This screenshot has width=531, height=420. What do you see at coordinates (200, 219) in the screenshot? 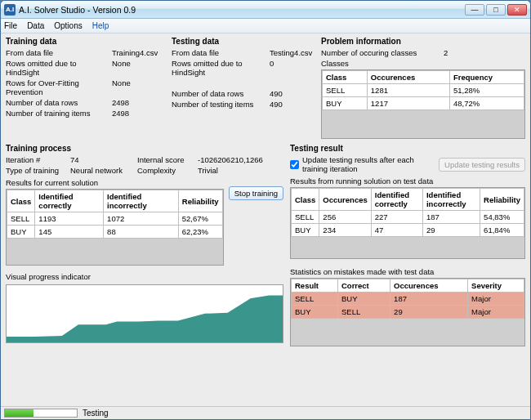
I see `cell: 52,67%` at bounding box center [200, 219].